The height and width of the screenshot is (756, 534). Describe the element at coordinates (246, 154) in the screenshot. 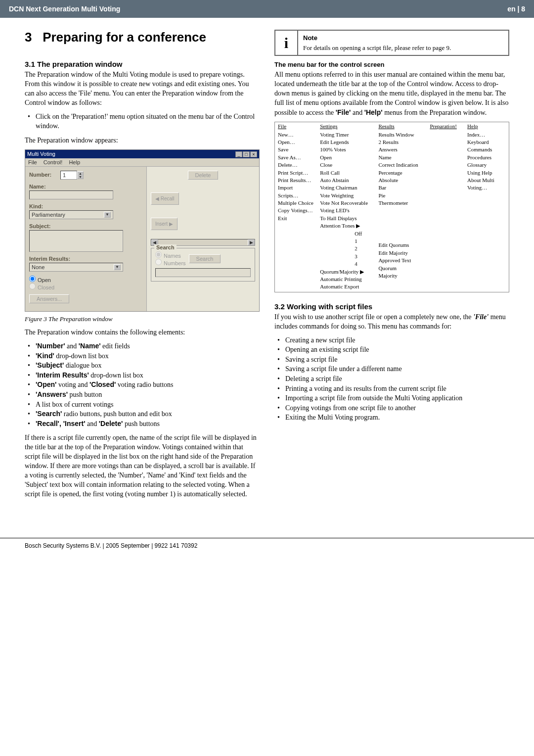

I see `window-buttons: _□×` at that location.